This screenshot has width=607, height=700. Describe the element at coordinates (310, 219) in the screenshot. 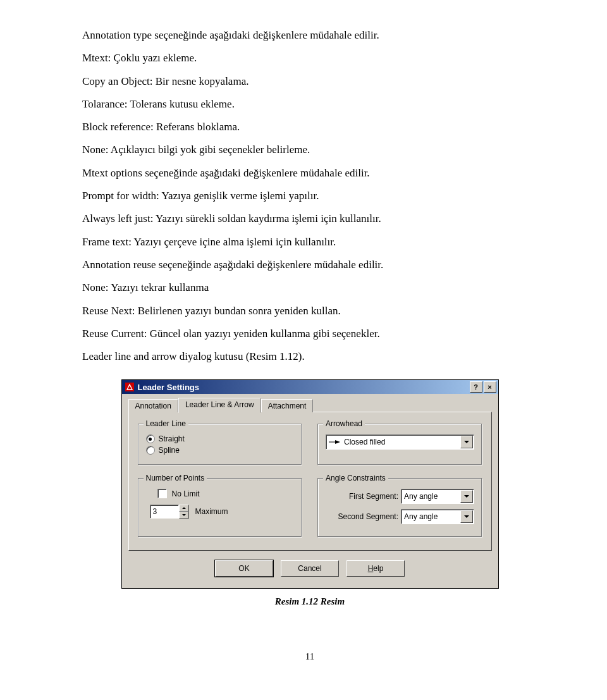

I see `para: Always left just: Yazıyı sürekli soldan …` at that location.